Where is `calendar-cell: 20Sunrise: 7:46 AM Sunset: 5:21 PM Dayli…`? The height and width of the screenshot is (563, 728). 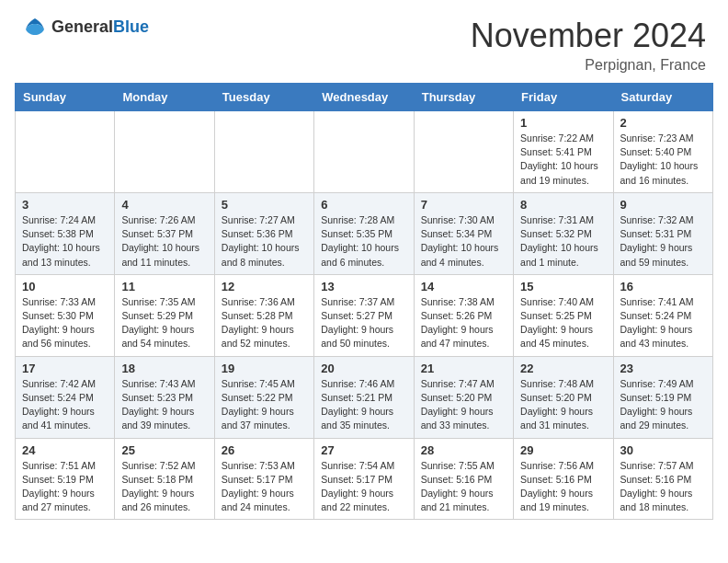
calendar-cell: 20Sunrise: 7:46 AM Sunset: 5:21 PM Dayli… is located at coordinates (364, 397).